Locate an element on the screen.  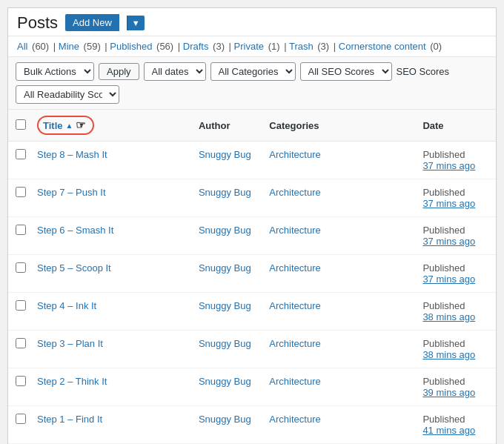
apply-button: Apply is located at coordinates (119, 71).